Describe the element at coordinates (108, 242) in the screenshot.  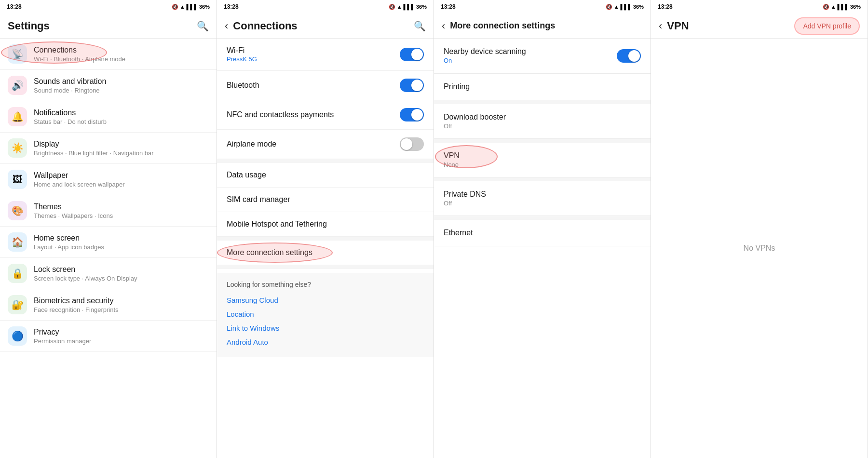
I see `settings-item-homescreen: 🏠 Home screen Layout · App icon badges` at that location.